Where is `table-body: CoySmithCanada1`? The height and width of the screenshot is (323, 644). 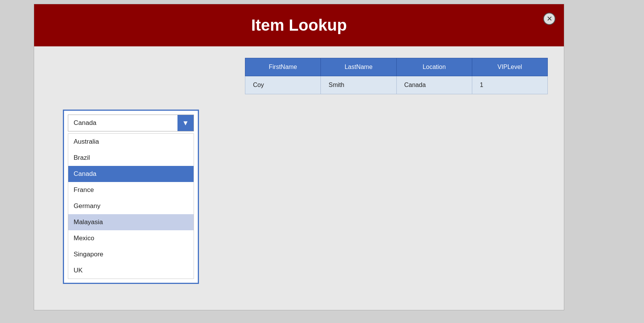
table-body: CoySmithCanada1 is located at coordinates (396, 85).